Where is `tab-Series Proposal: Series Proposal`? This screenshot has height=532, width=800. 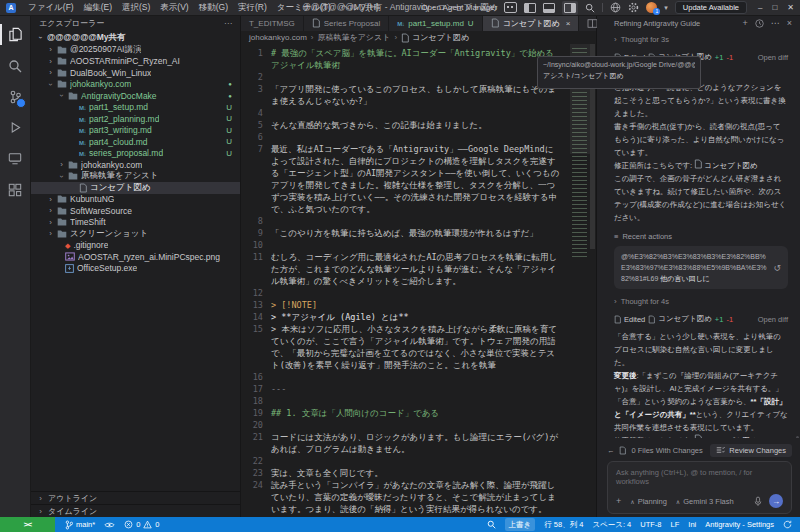
tab-Series Proposal: Series Proposal is located at coordinates (346, 23).